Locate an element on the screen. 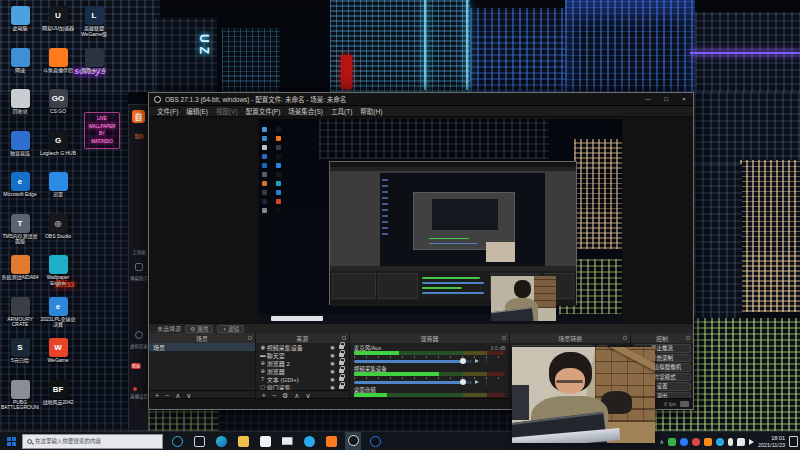 The width and height of the screenshot is (800, 450). properties-button: ⚙属性 is located at coordinates (199, 329).